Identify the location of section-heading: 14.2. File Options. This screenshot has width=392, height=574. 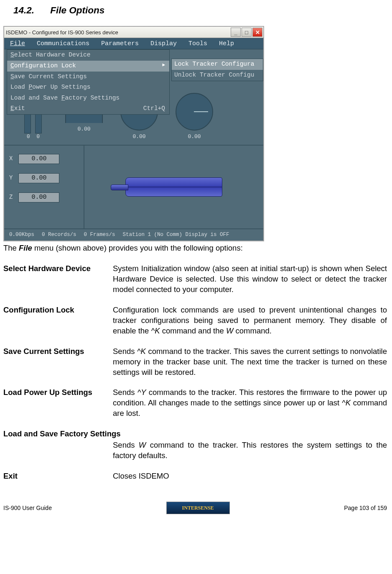
(200, 10).